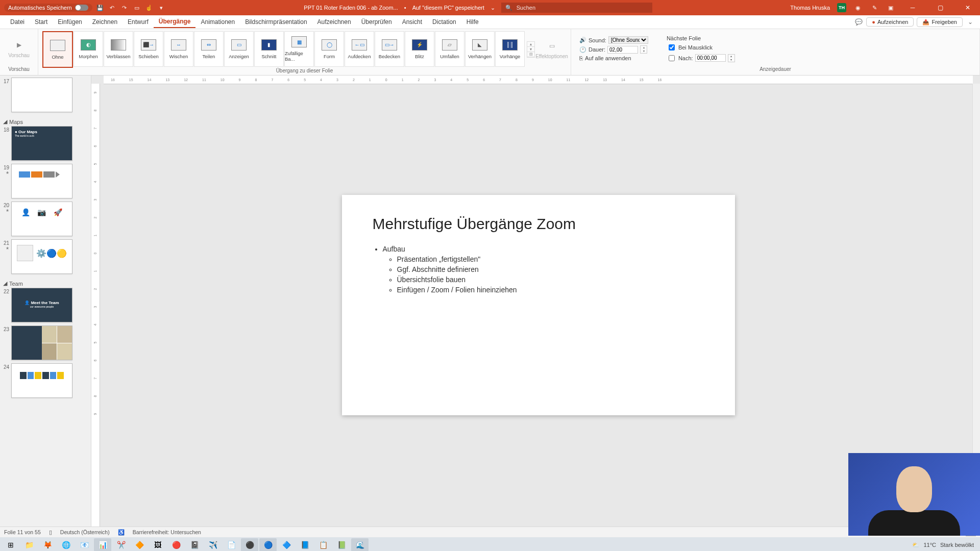  I want to click on filename-dropdown-icon: ⌄, so click(493, 8).